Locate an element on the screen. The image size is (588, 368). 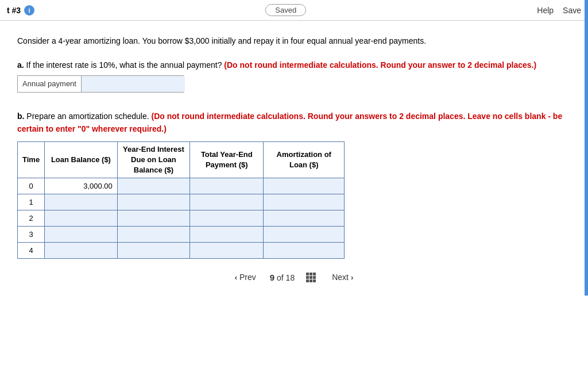
part-a-text: If the interest rate is 10%, what is the… is located at coordinates (123, 65).